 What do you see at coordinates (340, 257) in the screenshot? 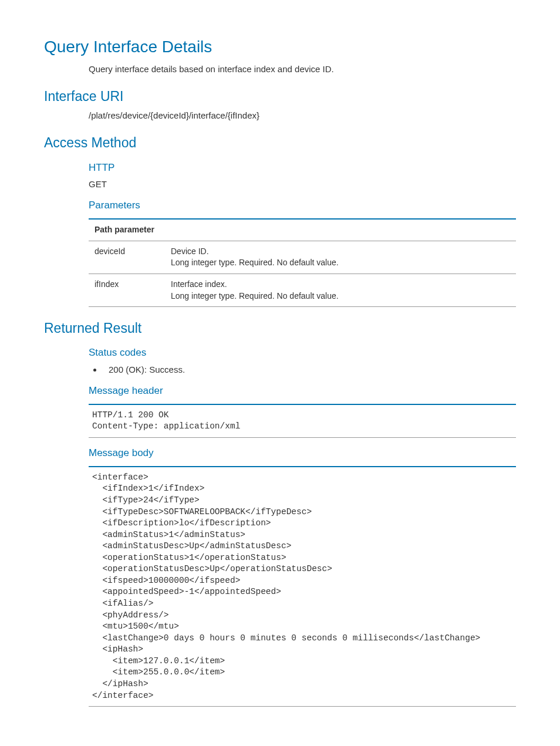
I see `param-desc: Device ID. Long integer type. Required. …` at bounding box center [340, 257].